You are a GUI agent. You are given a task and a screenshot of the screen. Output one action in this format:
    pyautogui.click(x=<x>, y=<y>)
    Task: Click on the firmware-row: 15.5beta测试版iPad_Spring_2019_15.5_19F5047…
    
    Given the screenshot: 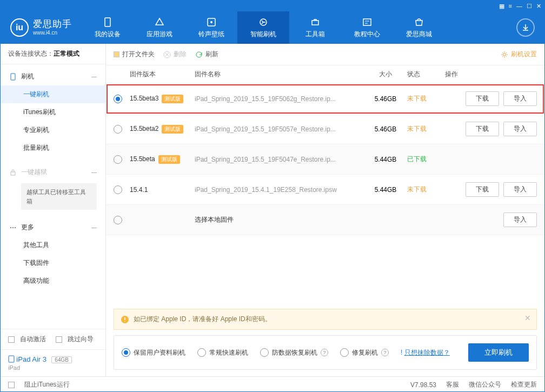 What is the action you would take?
    pyautogui.click(x=325, y=160)
    